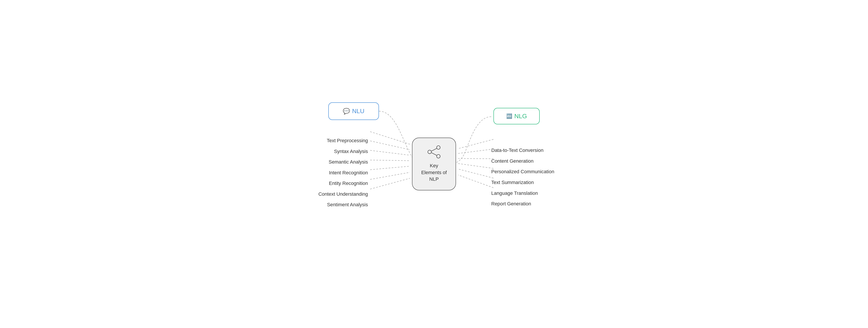  Describe the element at coordinates (434, 164) in the screenshot. I see `center-box: Key Elements of NLP` at that location.